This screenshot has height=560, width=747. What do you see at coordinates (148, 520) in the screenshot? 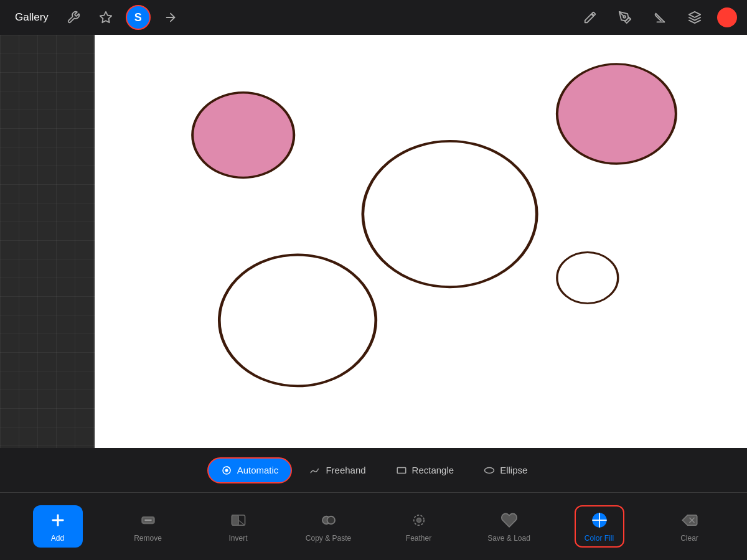
I see `minus-icon` at bounding box center [148, 520].